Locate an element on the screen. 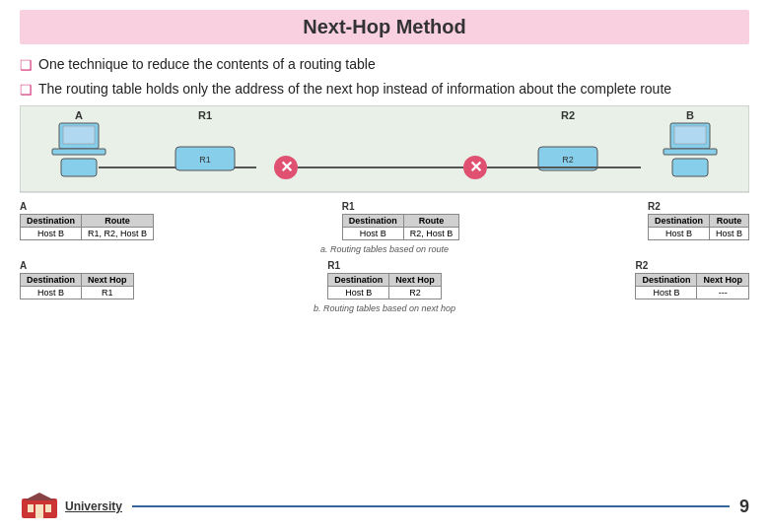 Image resolution: width=769 pixels, height=532 pixels. table-r1-route-label: R1 is located at coordinates (349, 207).